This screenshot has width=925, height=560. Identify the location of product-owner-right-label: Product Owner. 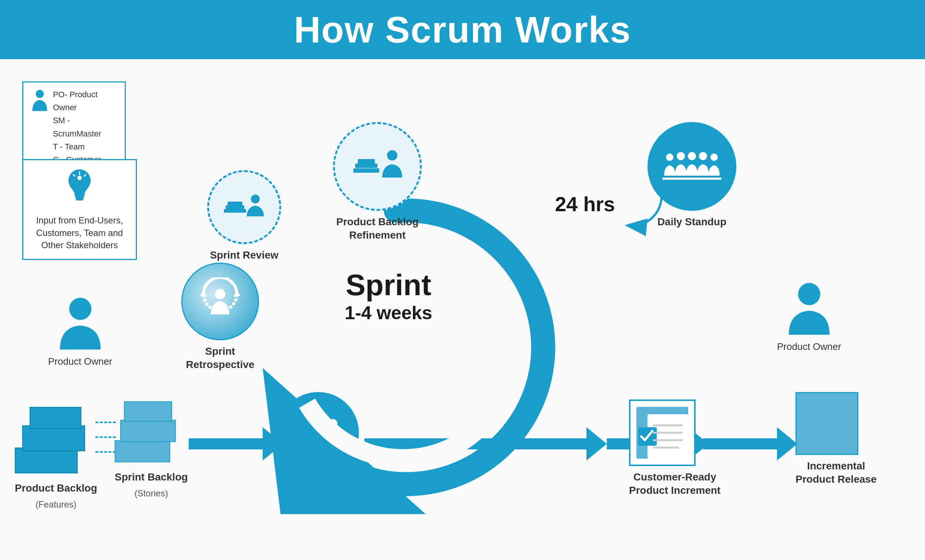
(809, 347).